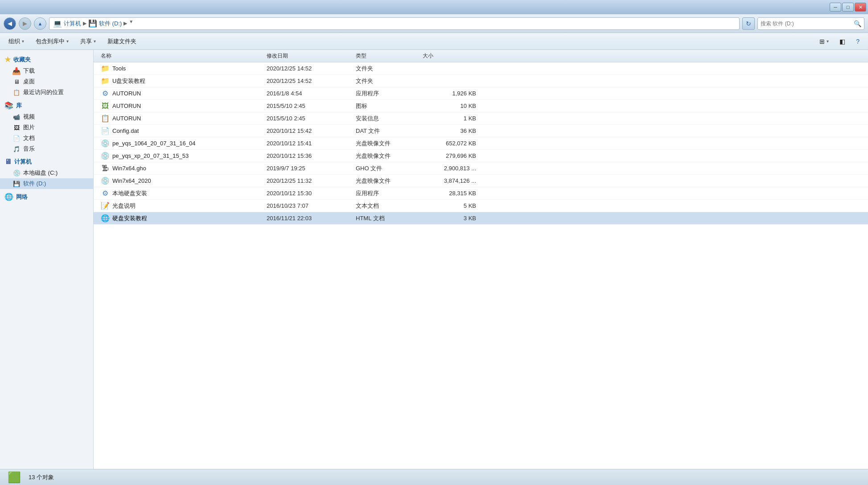 The image size is (868, 485). Describe the element at coordinates (111, 24) in the screenshot. I see `breadcrumb-drive: 软件 (D:)` at that location.